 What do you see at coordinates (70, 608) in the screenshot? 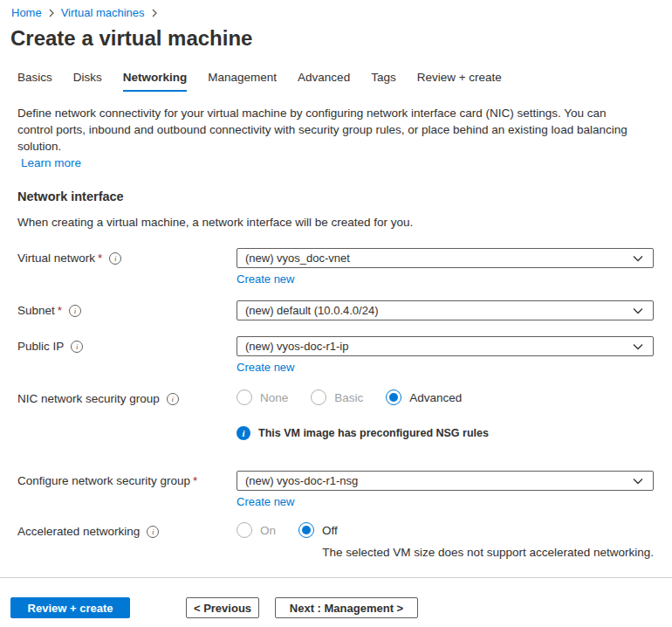
I see `review-create-button: Review + create` at bounding box center [70, 608].